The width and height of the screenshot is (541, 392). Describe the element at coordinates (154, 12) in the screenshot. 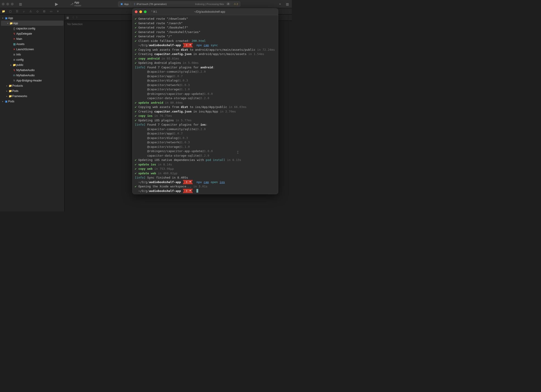

I see `terminal-shortcut: ⌃⌘1` at that location.